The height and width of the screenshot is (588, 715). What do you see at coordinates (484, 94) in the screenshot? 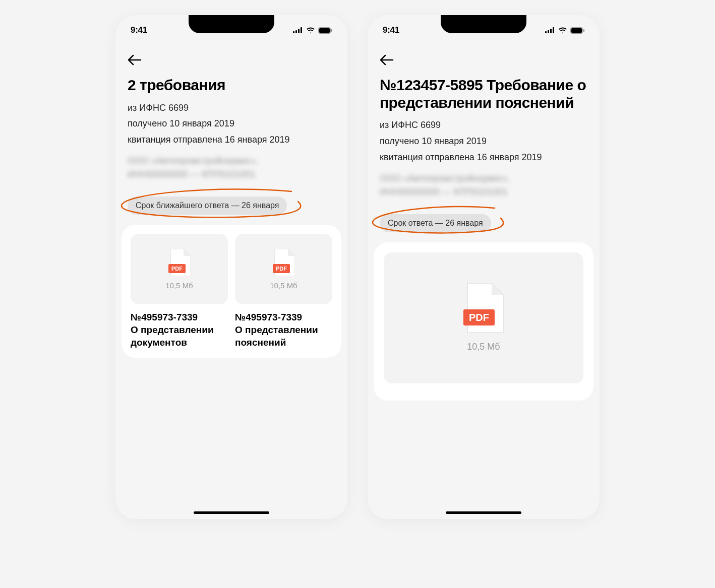
I see `page-title: №123457-5895 Требование о представлении …` at bounding box center [484, 94].